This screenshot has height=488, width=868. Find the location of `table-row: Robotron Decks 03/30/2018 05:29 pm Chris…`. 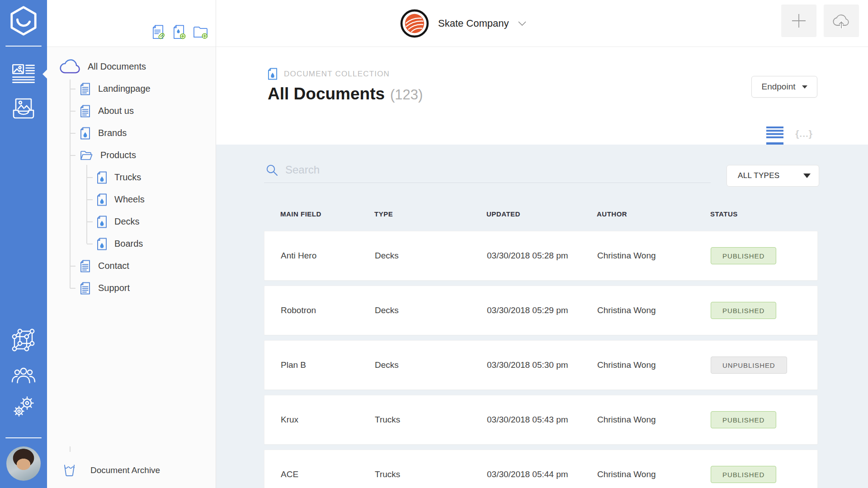

table-row: Robotron Decks 03/30/2018 05:29 pm Chris… is located at coordinates (541, 310).